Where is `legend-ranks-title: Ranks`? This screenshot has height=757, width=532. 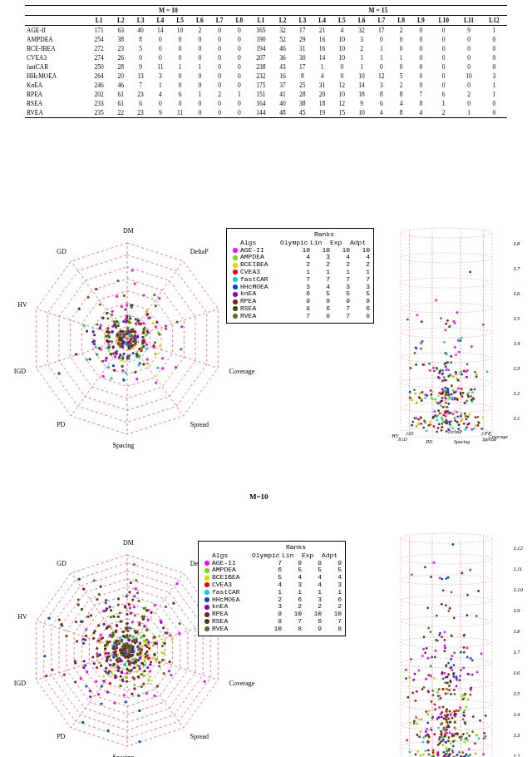 legend-ranks-title: Ranks is located at coordinates (324, 235).